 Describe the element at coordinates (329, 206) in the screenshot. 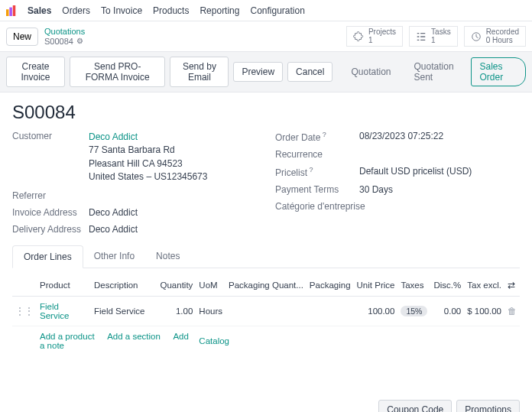

I see `company-category-label: Catégorie d'entreprise` at that location.